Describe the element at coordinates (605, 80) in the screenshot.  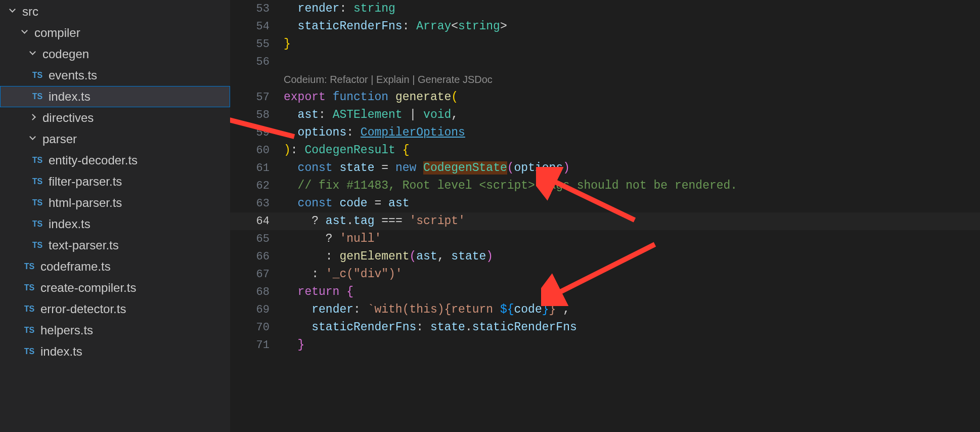
I see `codelens-actions: Codeium: Refactor | Explain | Generate J…` at that location.